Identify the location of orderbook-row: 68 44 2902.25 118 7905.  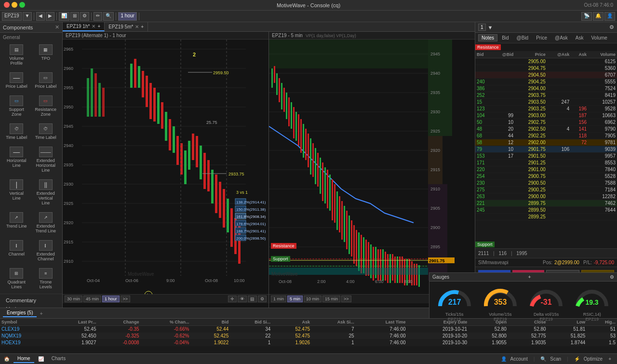
(546, 136).